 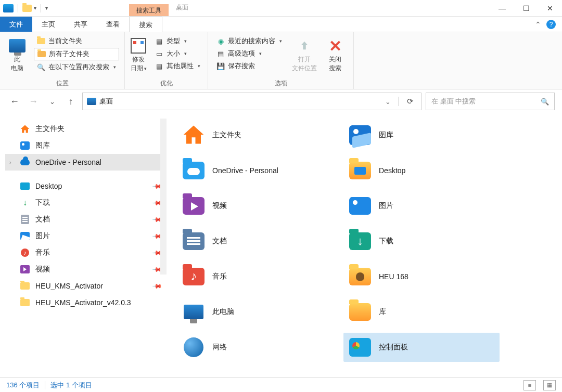 What do you see at coordinates (422, 277) in the screenshot?
I see `content-item: HEU 168` at bounding box center [422, 277].